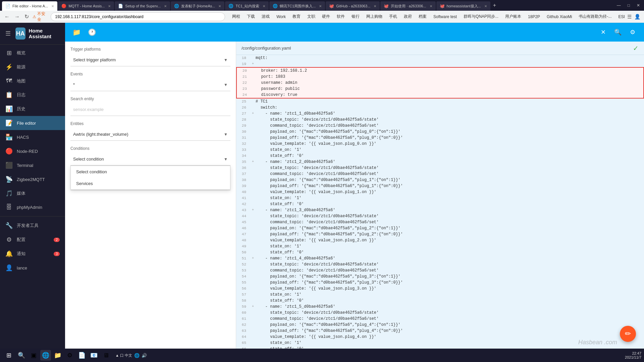  What do you see at coordinates (33, 165) in the screenshot?
I see `sidebar-item-terminal: ⬛ Terminal` at bounding box center [33, 165].